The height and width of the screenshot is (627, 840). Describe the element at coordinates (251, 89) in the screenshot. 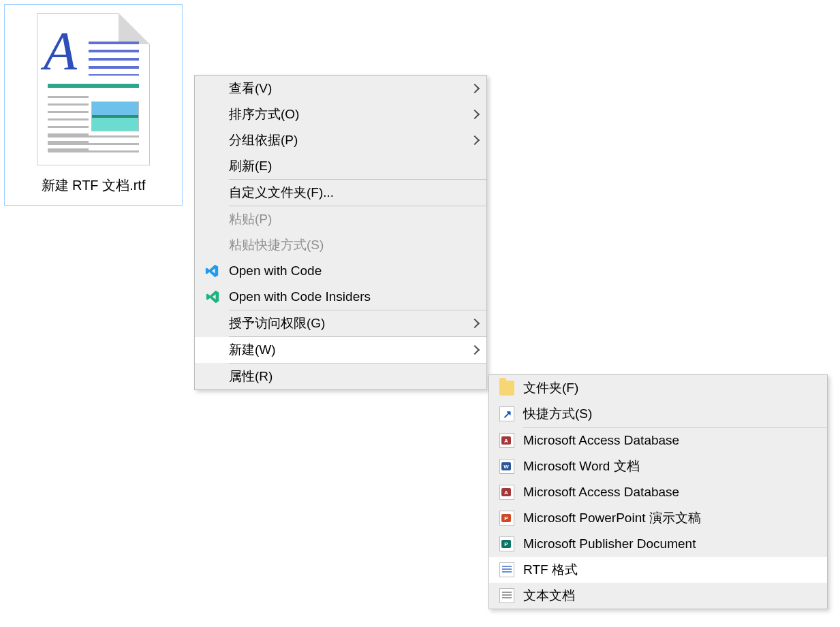

I see `menu-label: 查看(V)` at that location.